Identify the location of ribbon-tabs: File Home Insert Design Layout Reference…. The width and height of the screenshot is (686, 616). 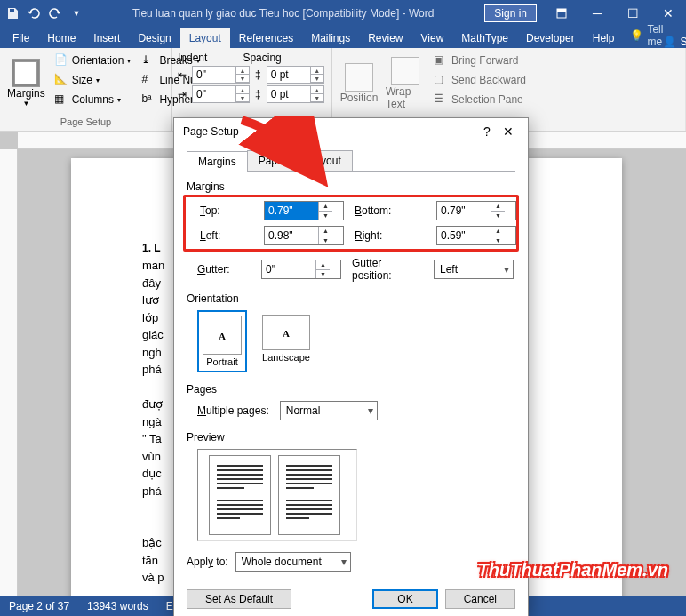
(343, 37).